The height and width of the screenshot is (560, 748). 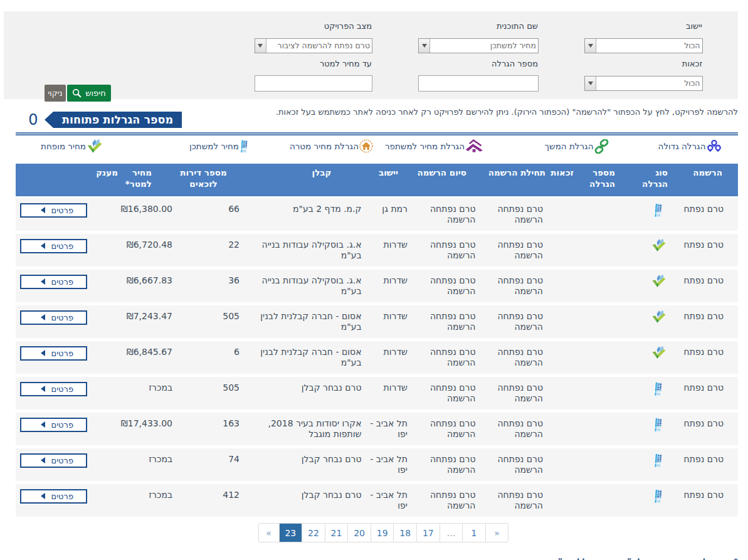 I want to click on cell-contractor: ק.מ. מדף 2 בע"מ, so click(x=306, y=214).